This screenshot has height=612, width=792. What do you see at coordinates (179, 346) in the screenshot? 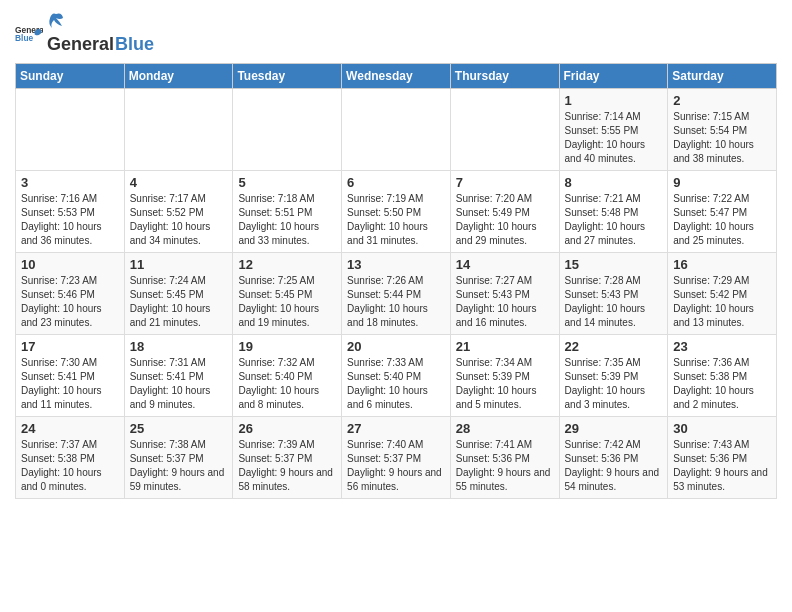
I see `day-number: 18` at bounding box center [179, 346].